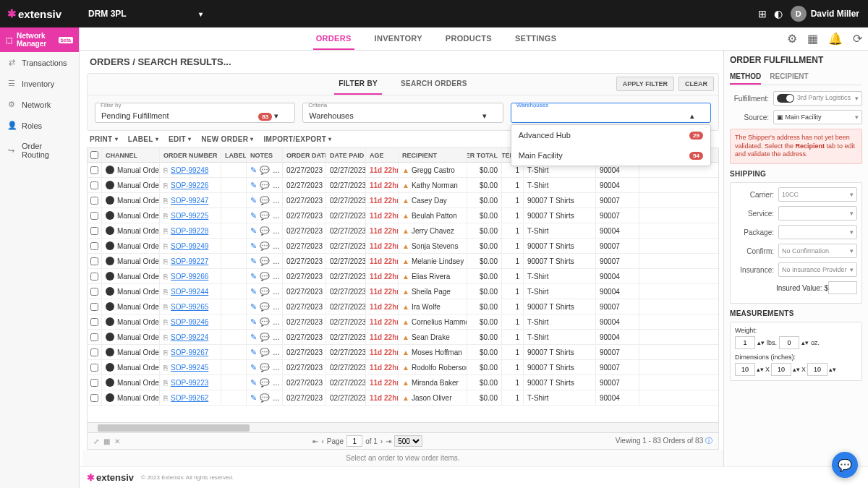 The width and height of the screenshot is (868, 488). Describe the element at coordinates (190, 231) in the screenshot. I see `order-link: SOP-99228` at that location.